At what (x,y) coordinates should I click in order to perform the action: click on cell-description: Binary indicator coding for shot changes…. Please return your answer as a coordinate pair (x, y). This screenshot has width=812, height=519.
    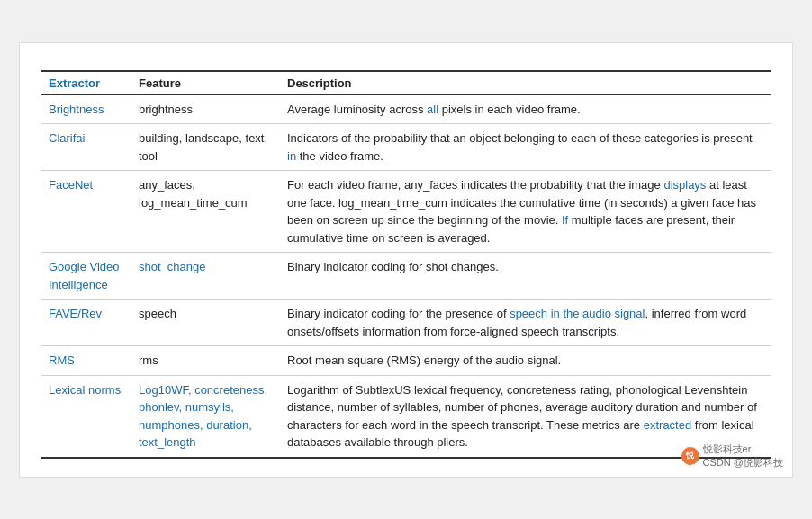
    Looking at the image, I should click on (526, 276).